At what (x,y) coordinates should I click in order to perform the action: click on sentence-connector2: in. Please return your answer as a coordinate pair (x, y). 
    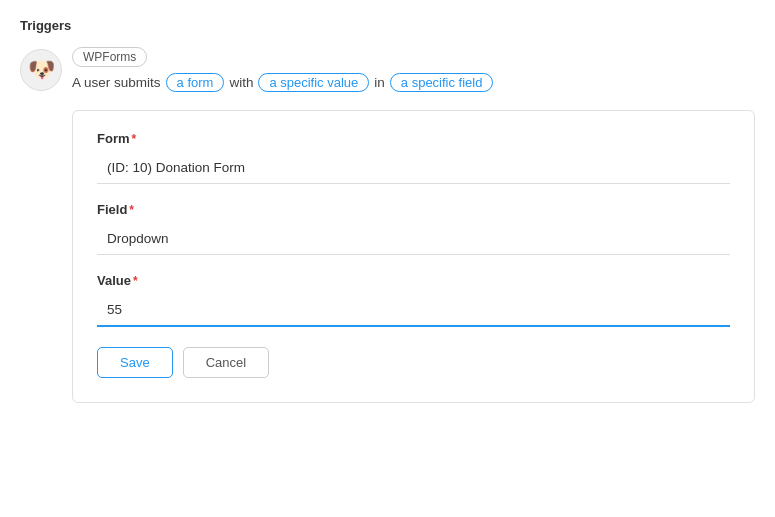
    Looking at the image, I should click on (380, 82).